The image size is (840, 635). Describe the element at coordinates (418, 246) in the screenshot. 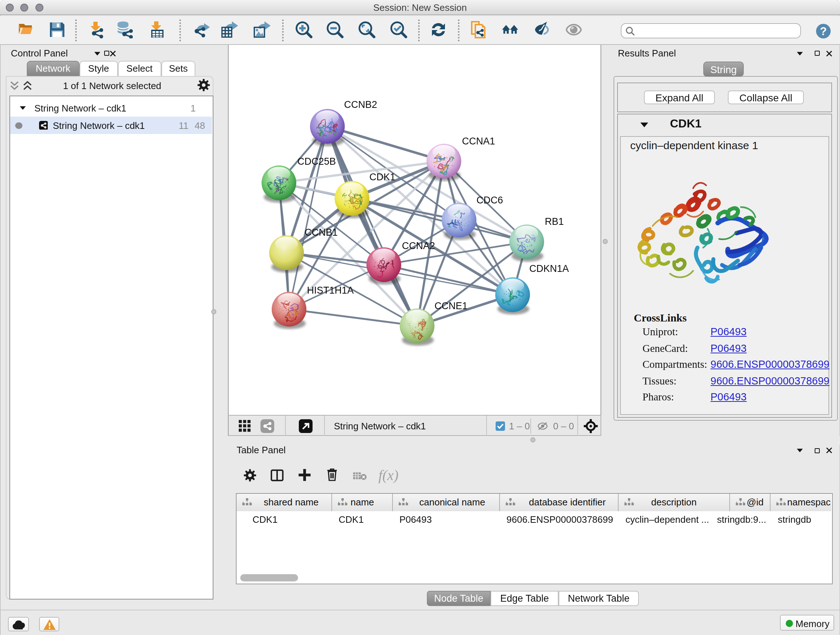

I see `svg-text: CCNA2` at that location.